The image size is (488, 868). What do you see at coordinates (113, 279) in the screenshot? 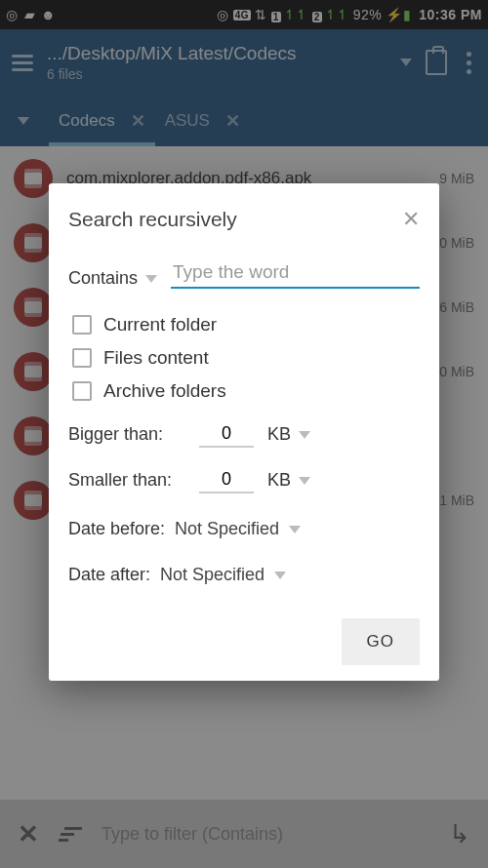
I see `search-mode-dropdown: Contains` at bounding box center [113, 279].